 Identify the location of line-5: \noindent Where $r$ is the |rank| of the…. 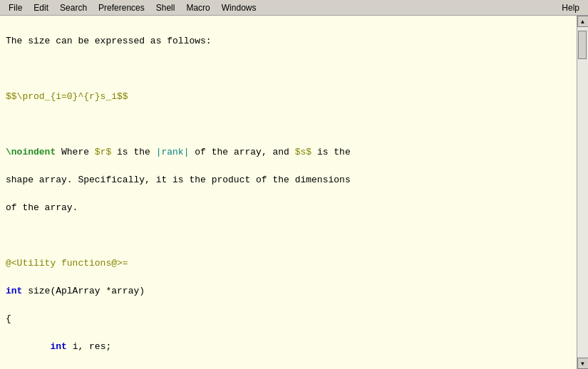
(288, 152).